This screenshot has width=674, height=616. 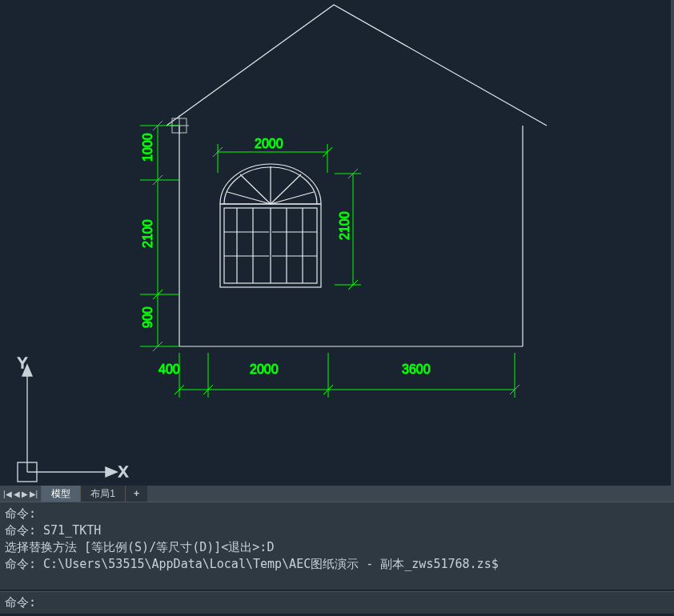 I want to click on tab-add-label: +, so click(x=136, y=494).